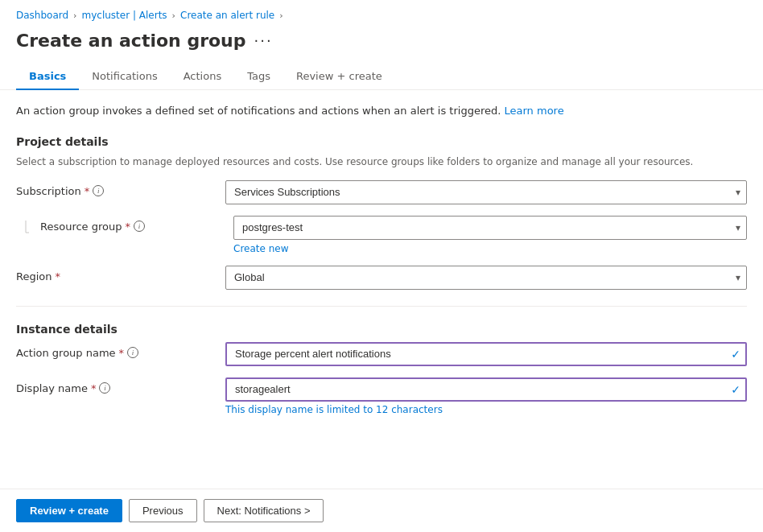 Image resolution: width=763 pixels, height=532 pixels. I want to click on action-group-name-input, so click(486, 354).